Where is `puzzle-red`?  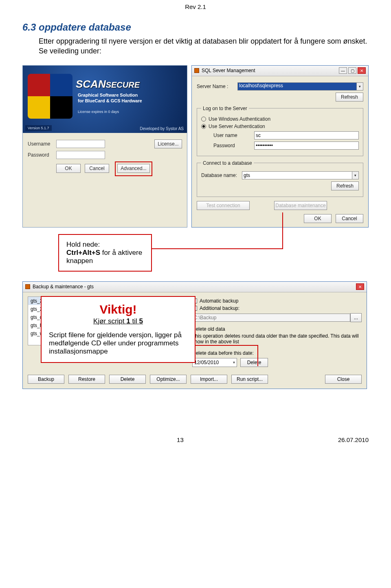
puzzle-red is located at coordinates (39, 85).